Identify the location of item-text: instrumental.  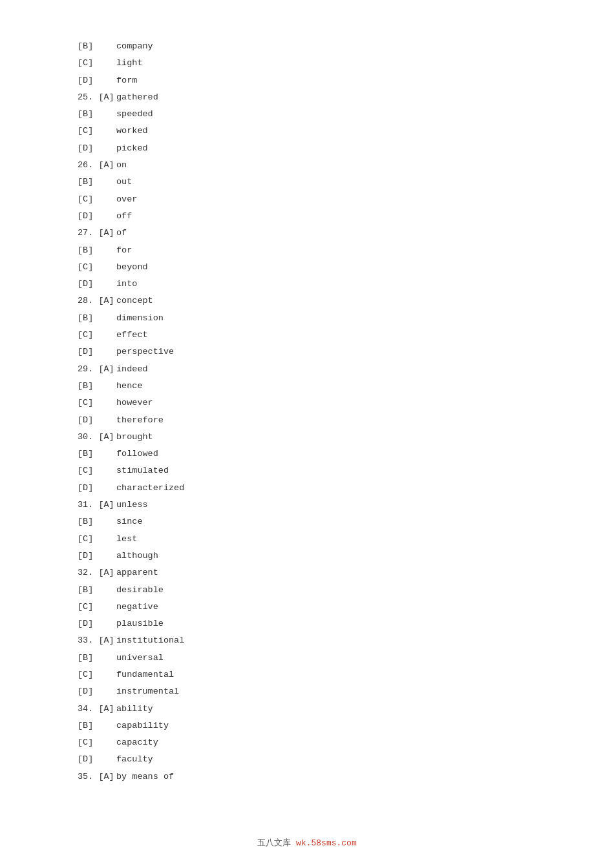
(147, 692).